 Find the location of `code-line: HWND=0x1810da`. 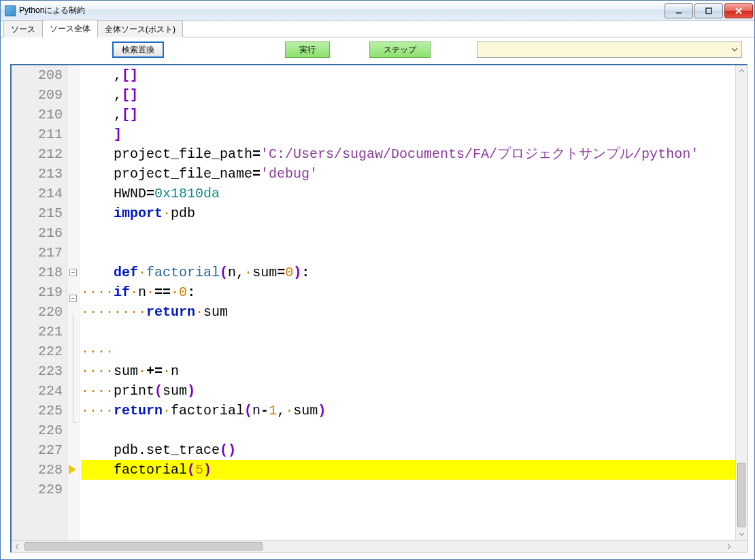

code-line: HWND=0x1810da is located at coordinates (407, 193).